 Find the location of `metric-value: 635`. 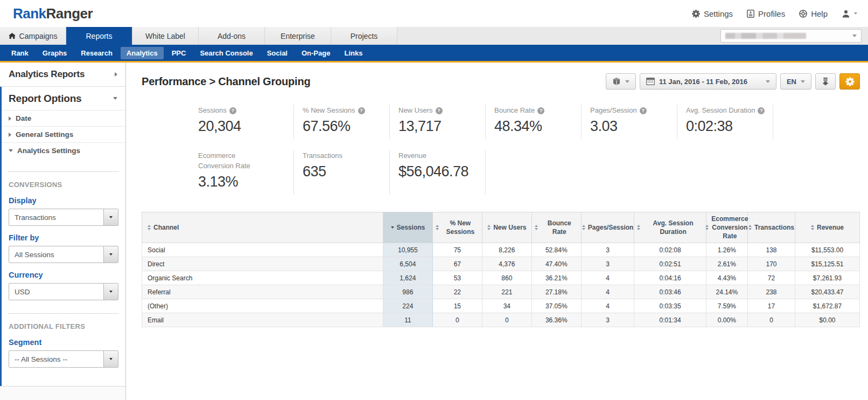

metric-value: 635 is located at coordinates (344, 171).